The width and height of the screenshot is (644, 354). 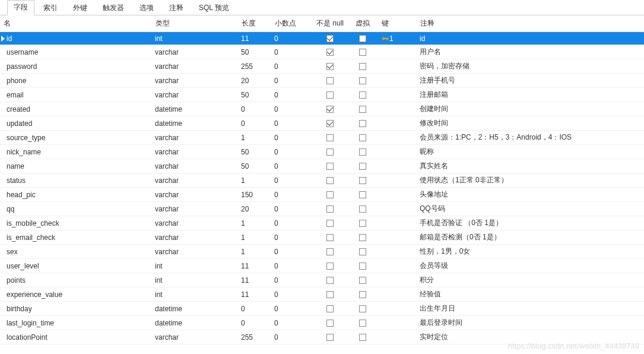 What do you see at coordinates (254, 81) in the screenshot?
I see `cell-length: 20` at bounding box center [254, 81].